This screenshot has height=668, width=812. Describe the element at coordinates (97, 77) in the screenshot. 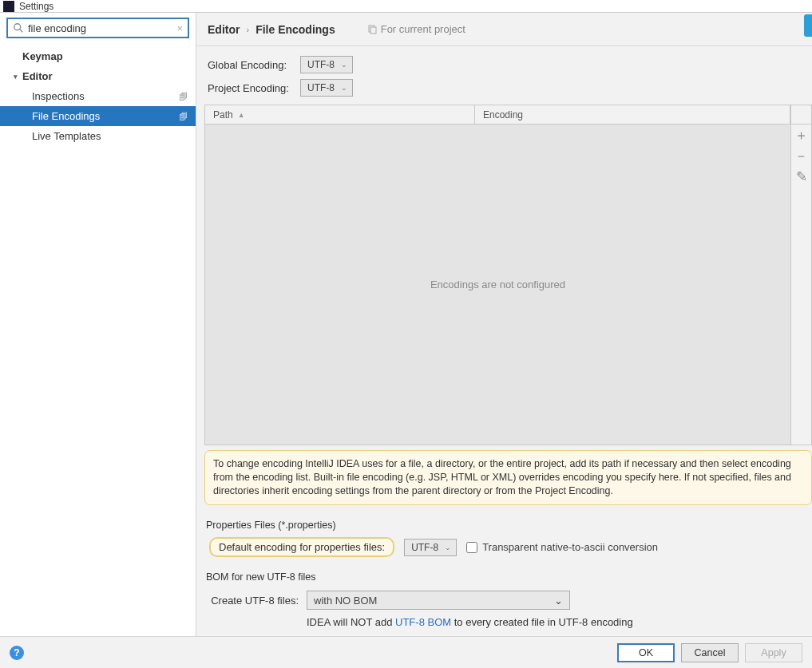

I see `tree-item-editor: ▾ Editor` at that location.